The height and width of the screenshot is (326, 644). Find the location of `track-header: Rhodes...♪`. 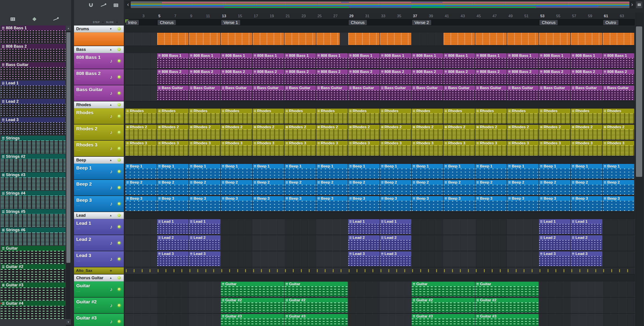

track-header: Rhodes...♪ is located at coordinates (99, 116).